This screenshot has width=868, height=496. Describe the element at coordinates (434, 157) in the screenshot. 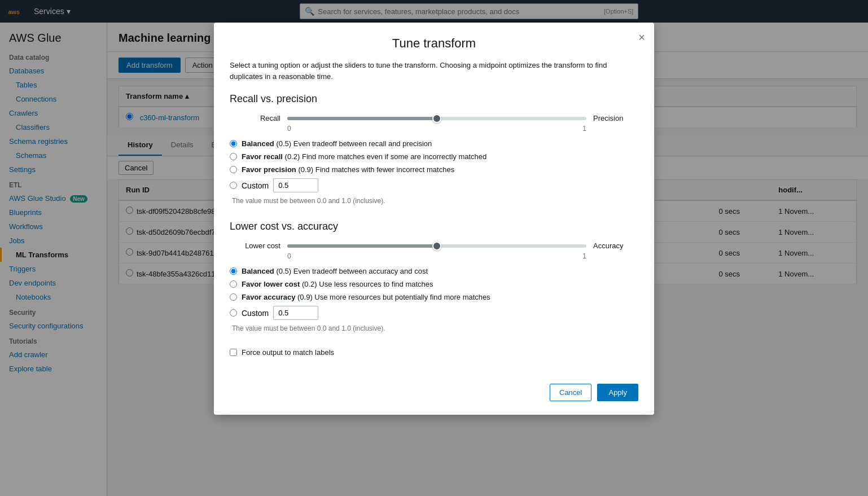

I see `rp-favor-recall-option: Favor recall (0.2) Find more matches eve…` at that location.